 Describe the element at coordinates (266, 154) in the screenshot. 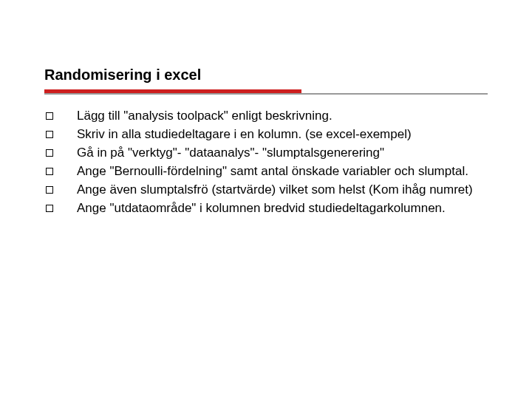

I see `list-item: Gå in på "verktyg"- "dataanalys"- "slump…` at that location.